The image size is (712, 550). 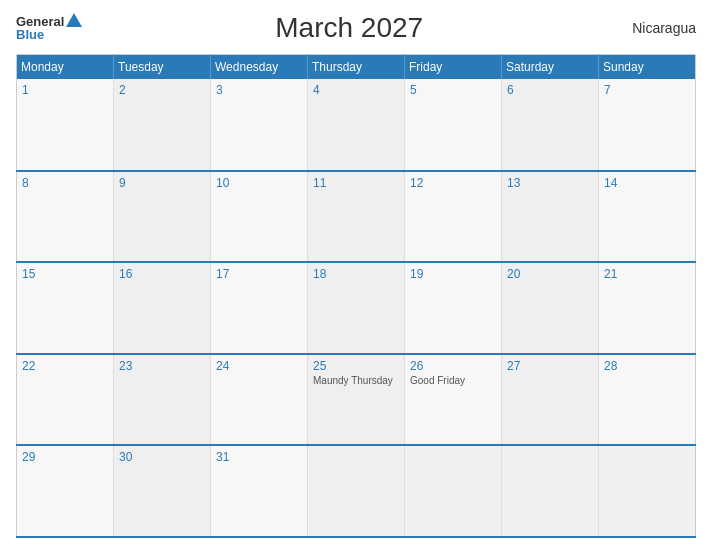 I want to click on calendar-cell: 19, so click(x=454, y=308).